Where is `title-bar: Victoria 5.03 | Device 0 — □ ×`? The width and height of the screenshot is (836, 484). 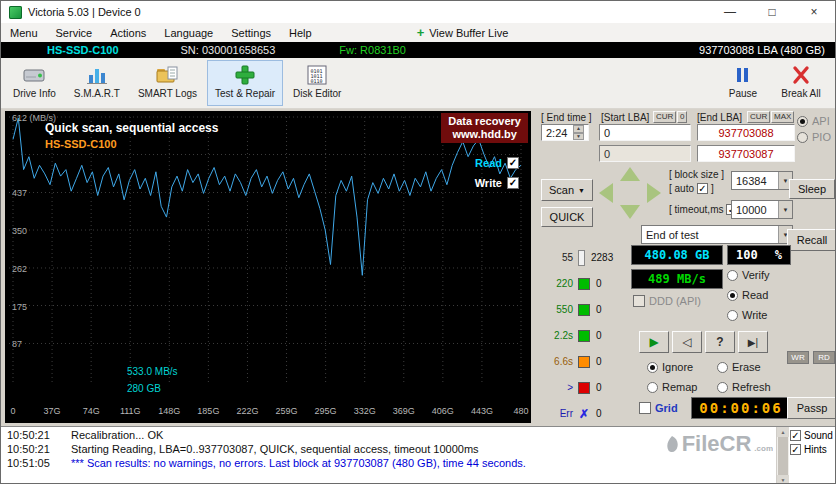
title-bar: Victoria 5.03 | Device 0 — □ × is located at coordinates (418, 12).